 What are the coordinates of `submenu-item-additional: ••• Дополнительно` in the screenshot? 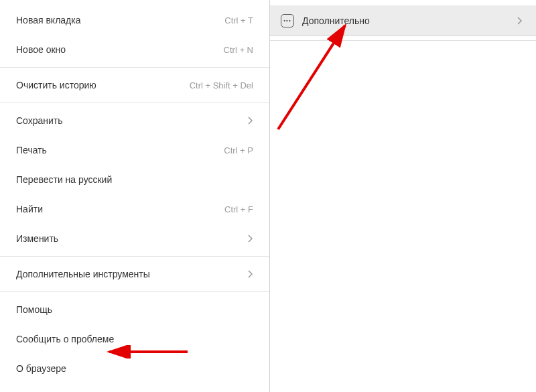 It's located at (403, 21).